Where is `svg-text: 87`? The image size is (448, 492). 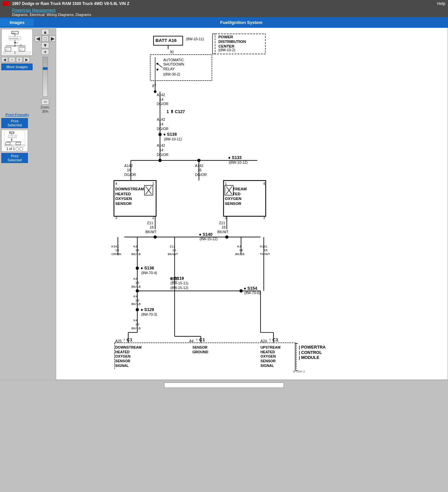
svg-text: 87 is located at coordinates (154, 86).